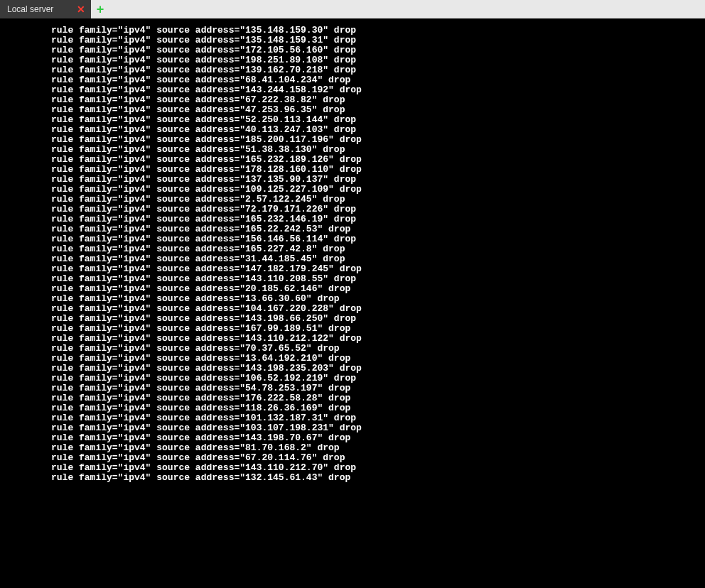  Describe the element at coordinates (352, 289) in the screenshot. I see `terminal-line: rule family="ipv4" source address="20.18…` at that location.